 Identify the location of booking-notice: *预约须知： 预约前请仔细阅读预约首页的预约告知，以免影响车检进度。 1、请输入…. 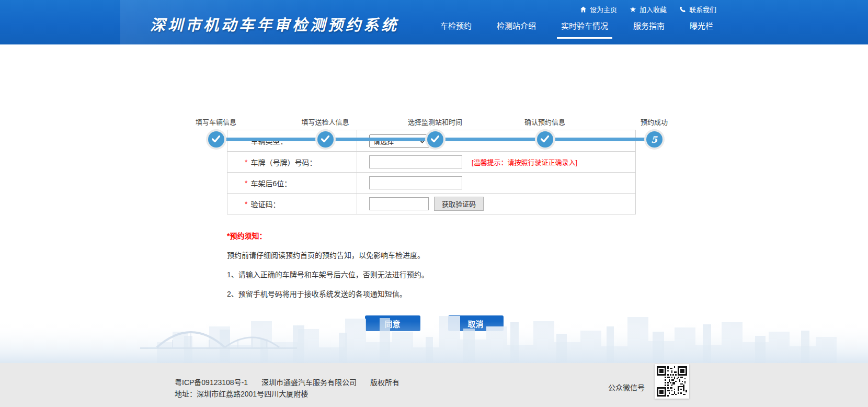
(426, 269).